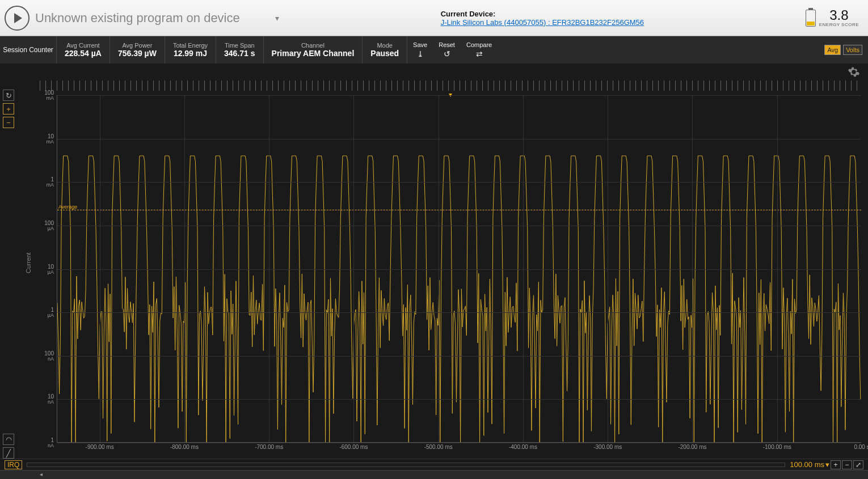 Image resolution: width=868 pixels, height=479 pixels. Describe the element at coordinates (28, 263) in the screenshot. I see `y-axis-title: Current` at that location.